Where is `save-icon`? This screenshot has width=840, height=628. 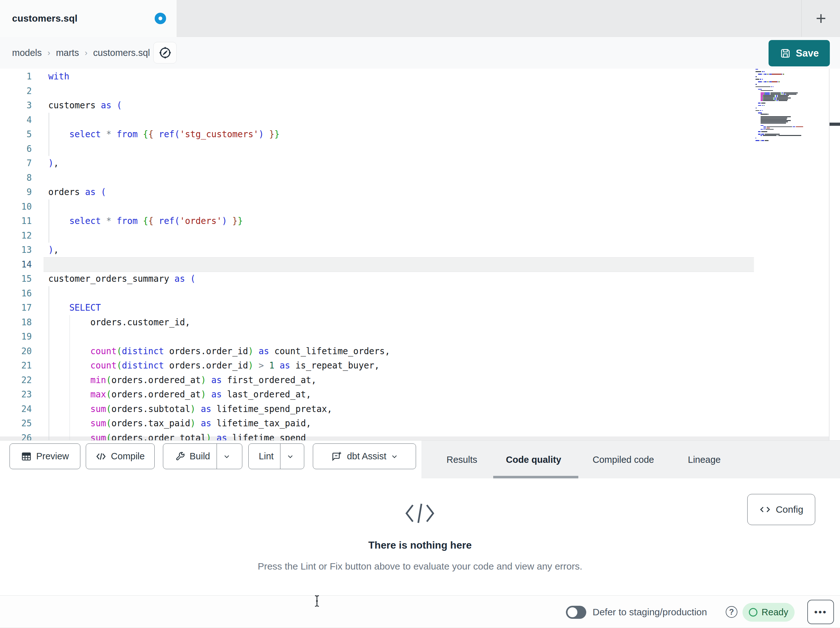 save-icon is located at coordinates (785, 53).